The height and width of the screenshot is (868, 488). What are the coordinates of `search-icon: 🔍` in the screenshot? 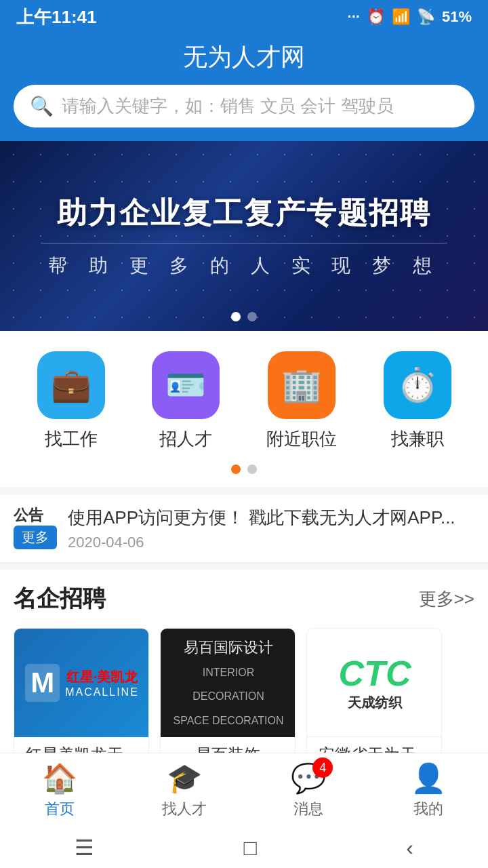 It's located at (42, 106).